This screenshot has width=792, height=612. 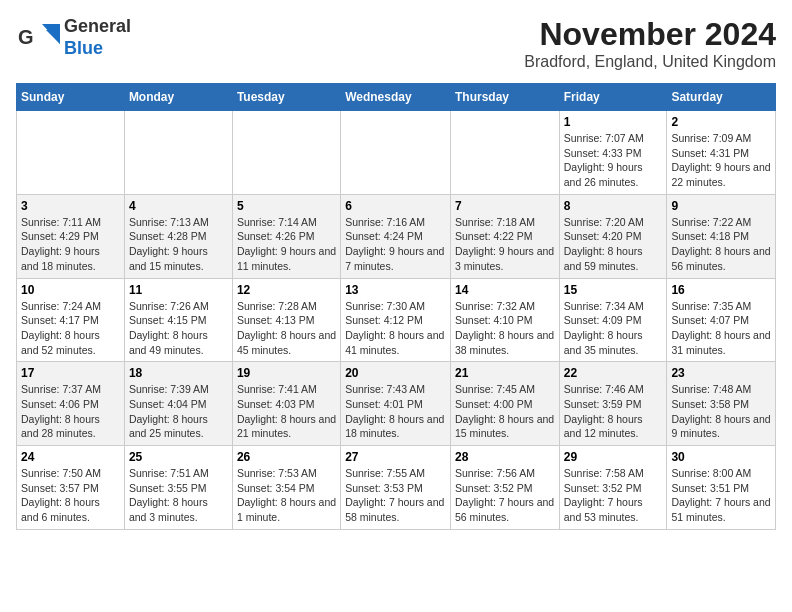 What do you see at coordinates (286, 457) in the screenshot?
I see `day-number: 26` at bounding box center [286, 457].